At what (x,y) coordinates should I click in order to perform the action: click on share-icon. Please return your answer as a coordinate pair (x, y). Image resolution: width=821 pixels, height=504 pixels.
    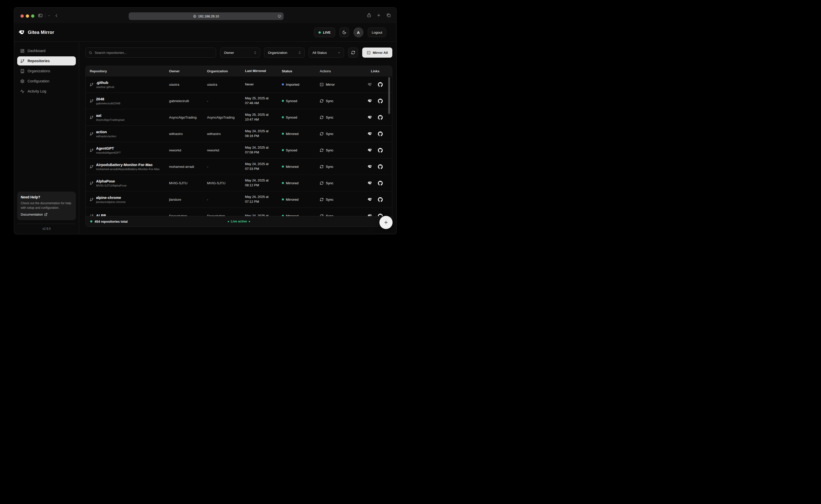
    Looking at the image, I should click on (369, 15).